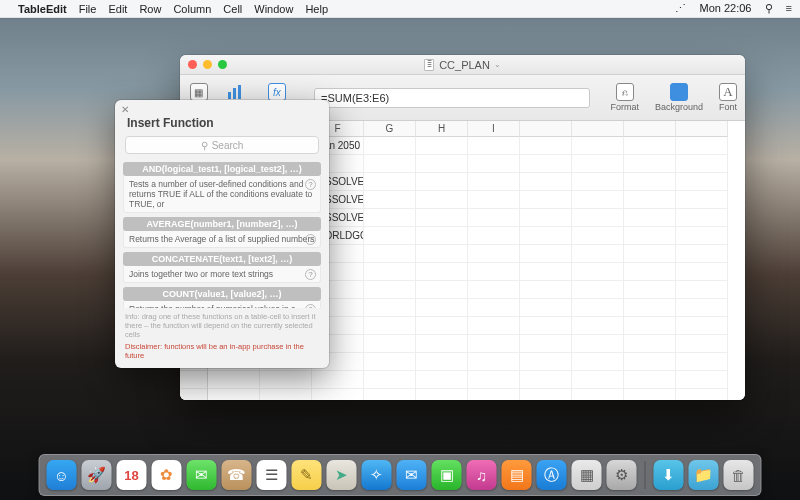 The width and height of the screenshot is (800, 500). I want to click on close-button, so click(192, 64).